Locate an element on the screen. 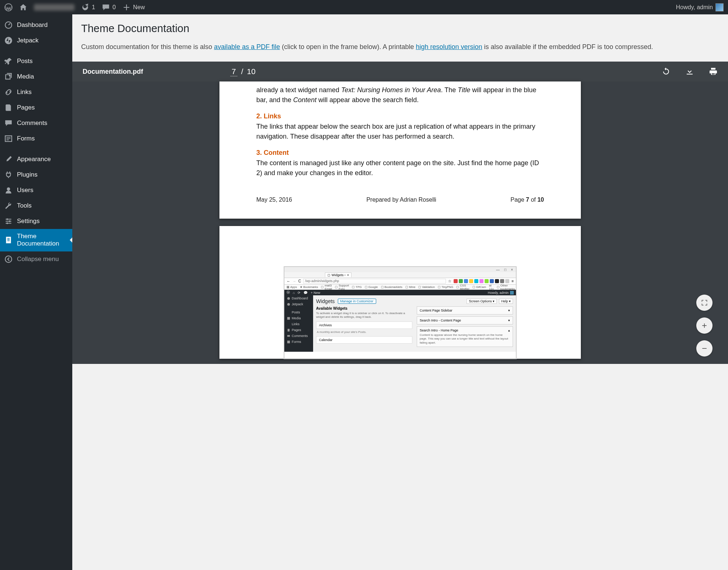 This screenshot has height=570, width=728. sidebar-item-dashboard: Dashboard is located at coordinates (36, 25).